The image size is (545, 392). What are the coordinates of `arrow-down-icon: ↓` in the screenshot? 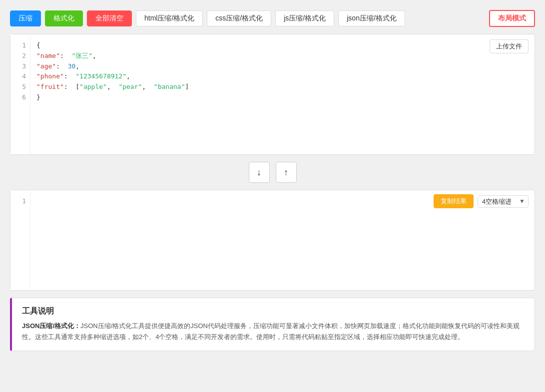 It's located at (259, 173).